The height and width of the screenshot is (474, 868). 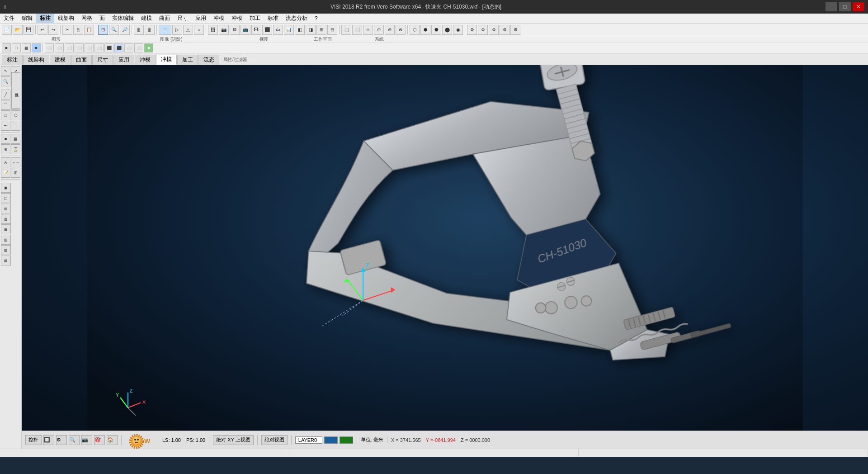 I want to click on menu-standard: 标准, so click(x=273, y=18).